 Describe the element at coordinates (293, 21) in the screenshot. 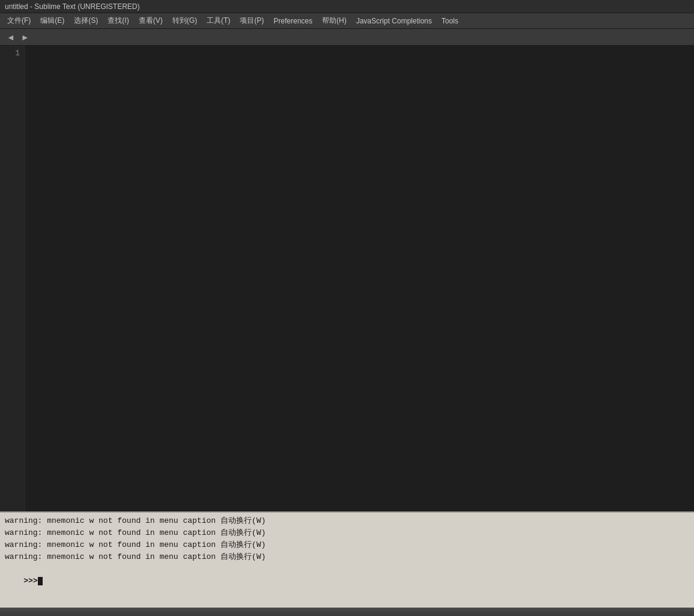

I see `menu-preferences: Preferences` at that location.